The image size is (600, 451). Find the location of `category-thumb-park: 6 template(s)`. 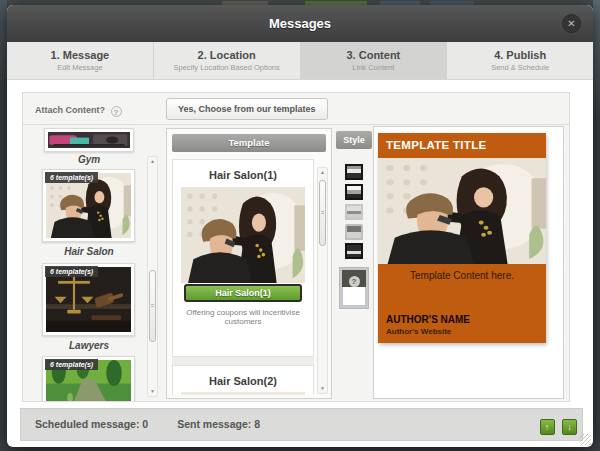

category-thumb-park: 6 template(s) is located at coordinates (88, 378).